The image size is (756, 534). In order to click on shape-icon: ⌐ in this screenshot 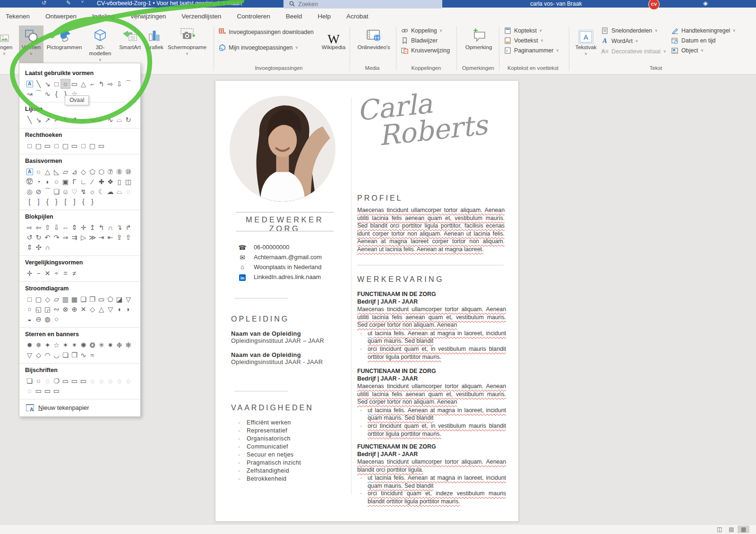, I will do `click(93, 84)`.